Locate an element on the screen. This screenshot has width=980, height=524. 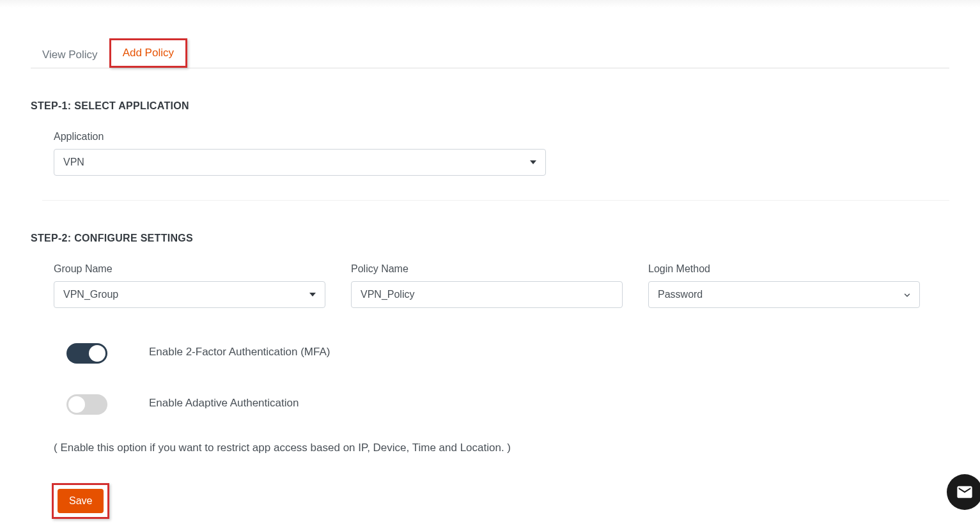
adaptive-description: ( Enable this option if you want to rest… is located at coordinates (490, 447).